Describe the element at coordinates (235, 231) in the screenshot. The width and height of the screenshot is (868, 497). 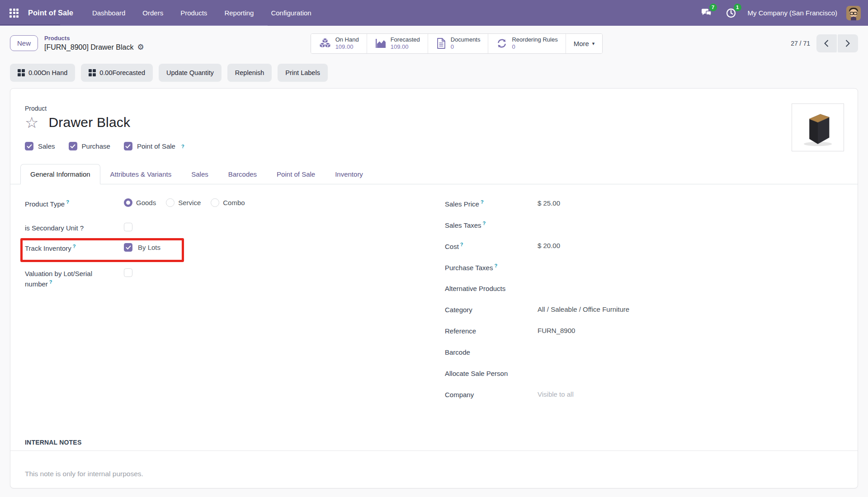
I see `field-is-secondary-unit: is Secondary Unit ?` at that location.